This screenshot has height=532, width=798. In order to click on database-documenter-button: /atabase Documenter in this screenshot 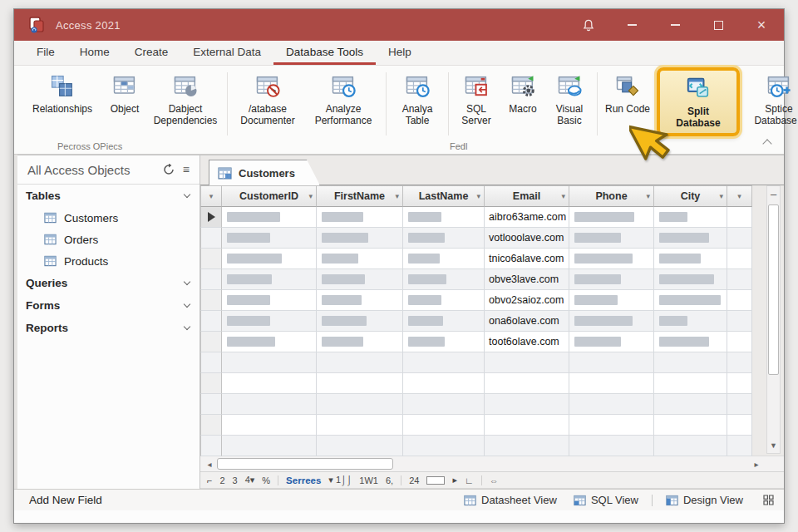, I will do `click(268, 98)`.